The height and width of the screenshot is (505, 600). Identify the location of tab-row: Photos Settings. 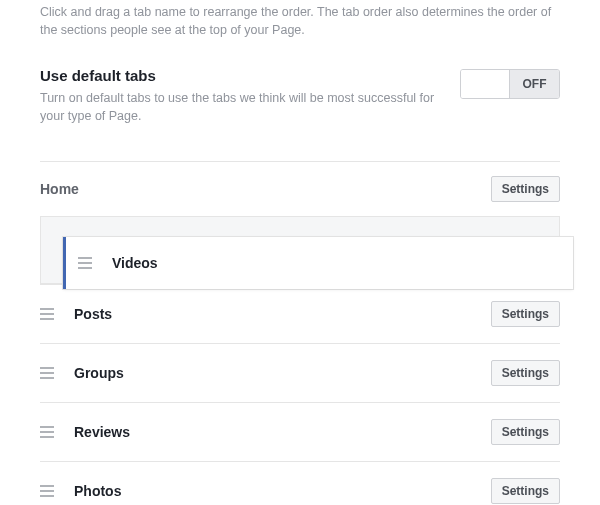
(300, 483).